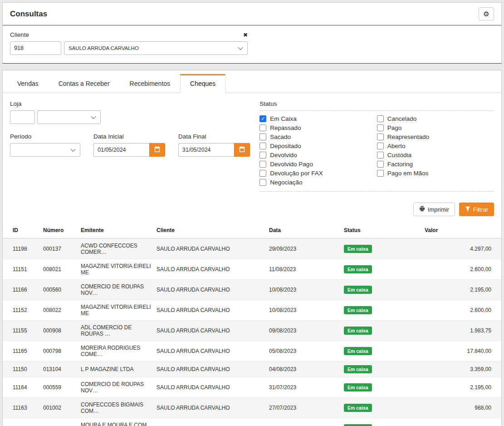  I want to click on status-option-factoring: Factoring, so click(435, 164).